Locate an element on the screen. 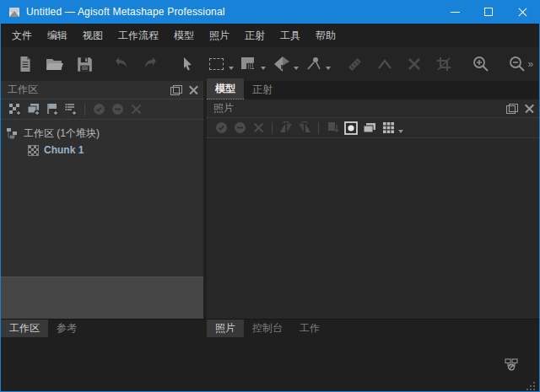 Image resolution: width=540 pixels, height=392 pixels. workspace-pane-header: 工作区 is located at coordinates (102, 90).